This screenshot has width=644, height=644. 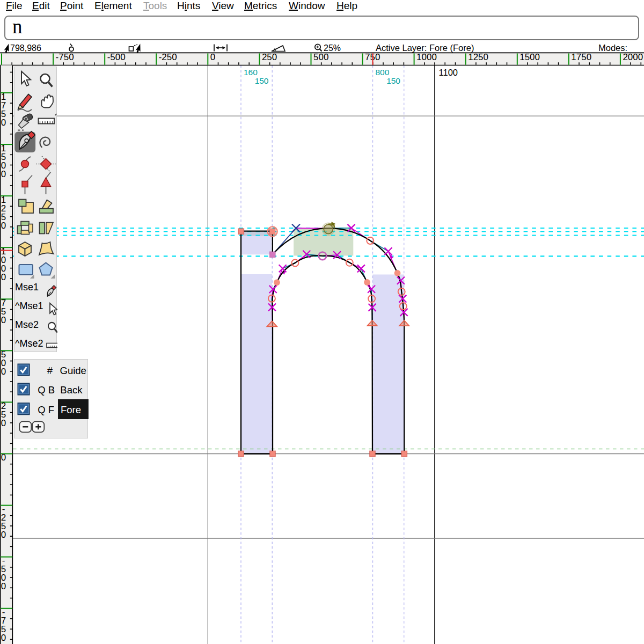 I want to click on svg-text: Q F, so click(x=46, y=410).